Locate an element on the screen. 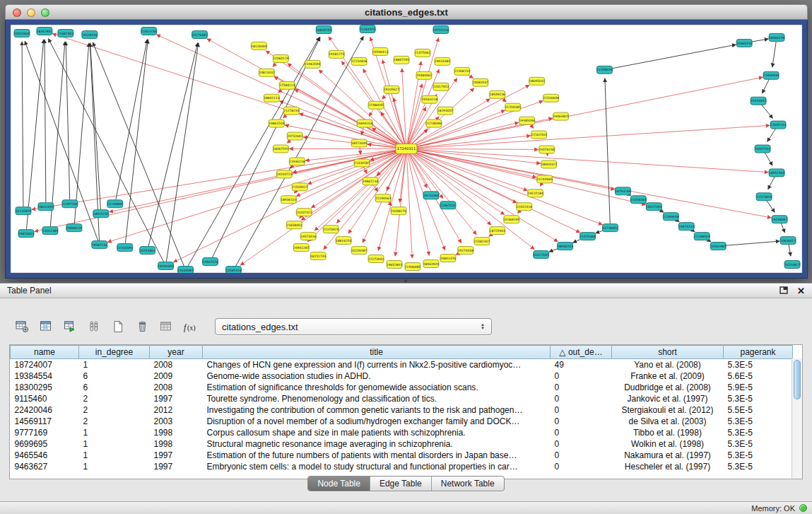 The width and height of the screenshot is (812, 514). column-header-pagerank: pagerank is located at coordinates (758, 352).